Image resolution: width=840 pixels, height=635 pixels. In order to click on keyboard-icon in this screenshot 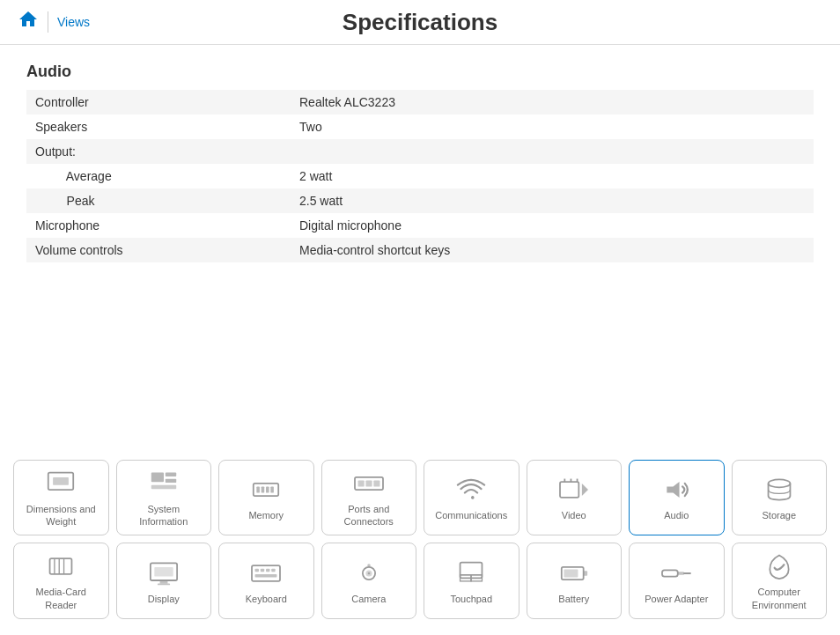, I will do `click(266, 573)`.